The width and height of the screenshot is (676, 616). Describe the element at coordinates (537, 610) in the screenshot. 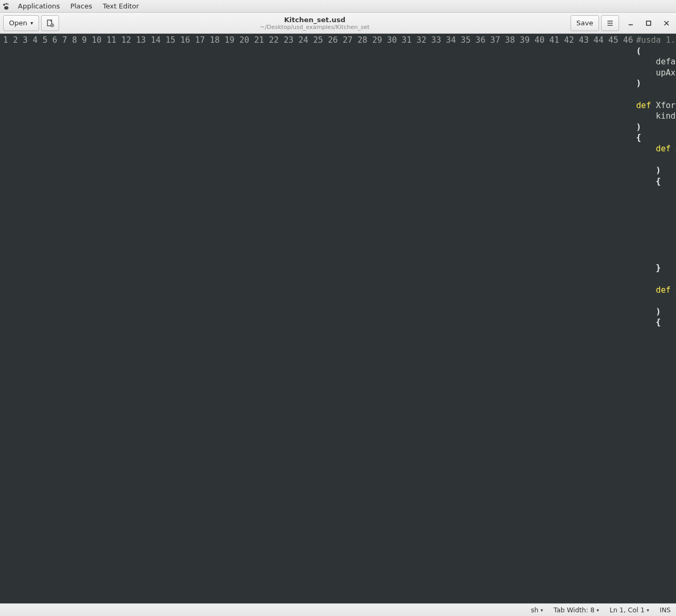

I see `language-selector: sh▾` at that location.